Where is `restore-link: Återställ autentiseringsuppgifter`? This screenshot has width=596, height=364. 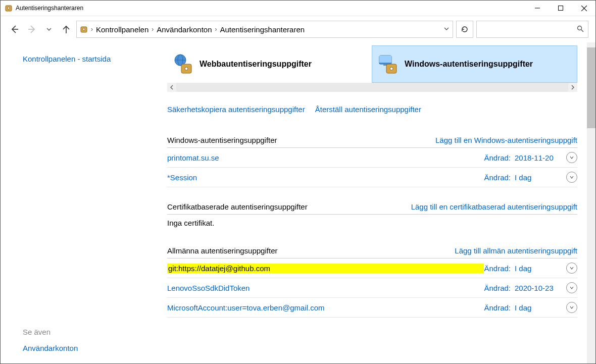 restore-link: Återställ autentiseringsuppgifter is located at coordinates (368, 109).